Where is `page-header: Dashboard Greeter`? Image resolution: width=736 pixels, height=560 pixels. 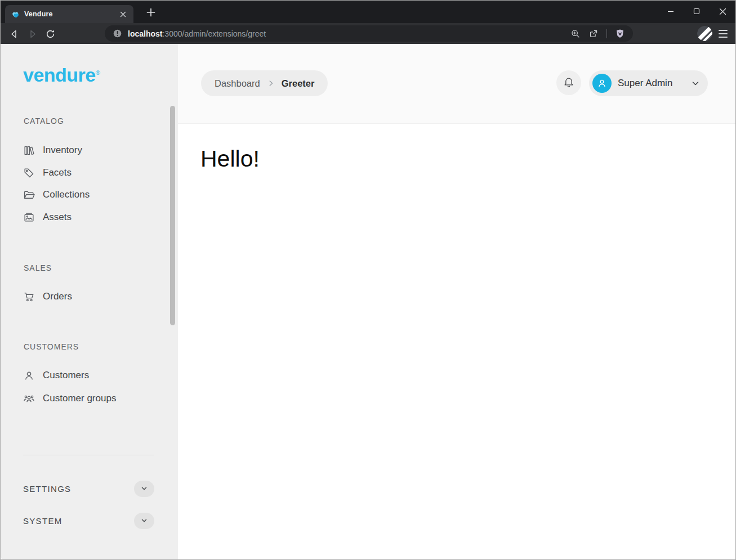
page-header: Dashboard Greeter is located at coordinates (457, 84).